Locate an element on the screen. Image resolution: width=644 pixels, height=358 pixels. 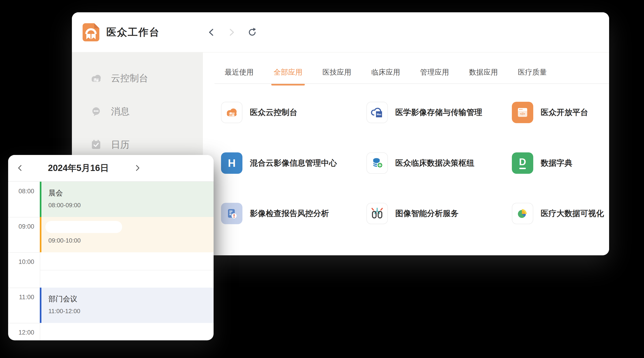
report-alert-icon is located at coordinates (232, 213).